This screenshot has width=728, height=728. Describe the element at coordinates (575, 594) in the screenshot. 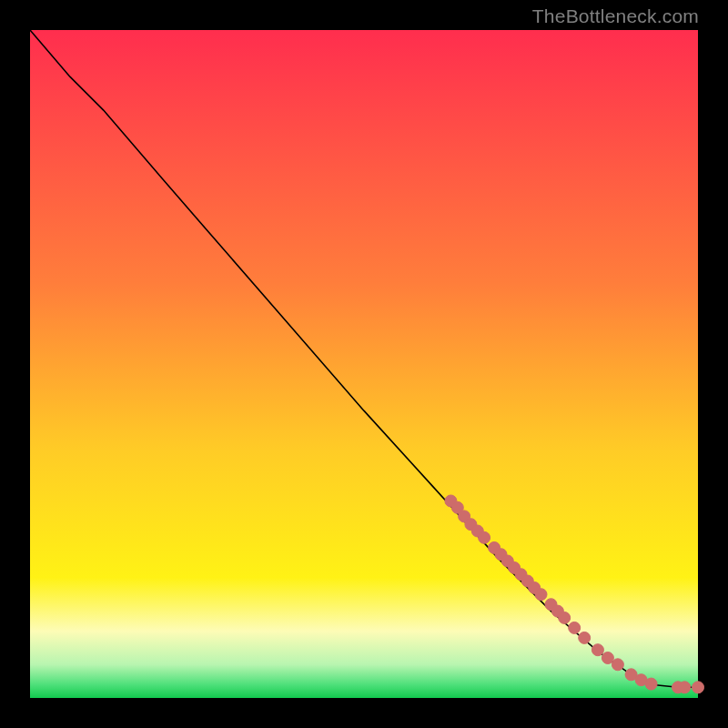

I see `highlight-dots-group` at that location.